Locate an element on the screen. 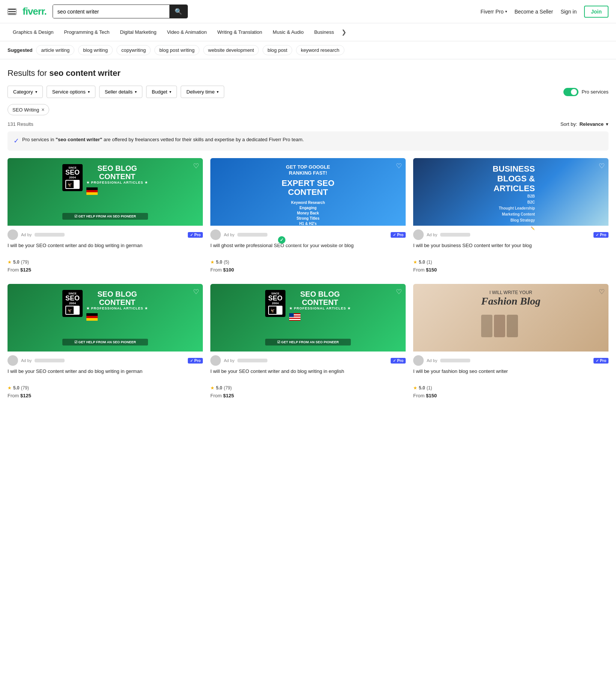  tag-blog-post-writing: blog post writing is located at coordinates (177, 50).